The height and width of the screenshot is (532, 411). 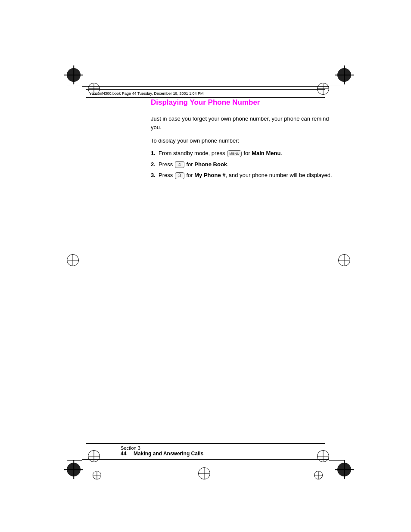 What do you see at coordinates (155, 153) in the screenshot?
I see `step-1-number: 1.` at bounding box center [155, 153].